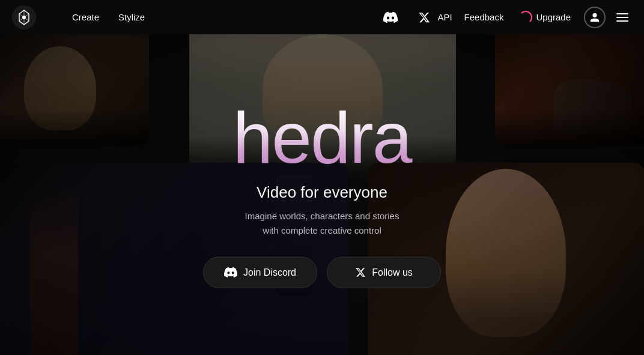 This screenshot has height=355, width=644. I want to click on hero-desc-line1: Imagine worlds, characters and stories, so click(322, 216).